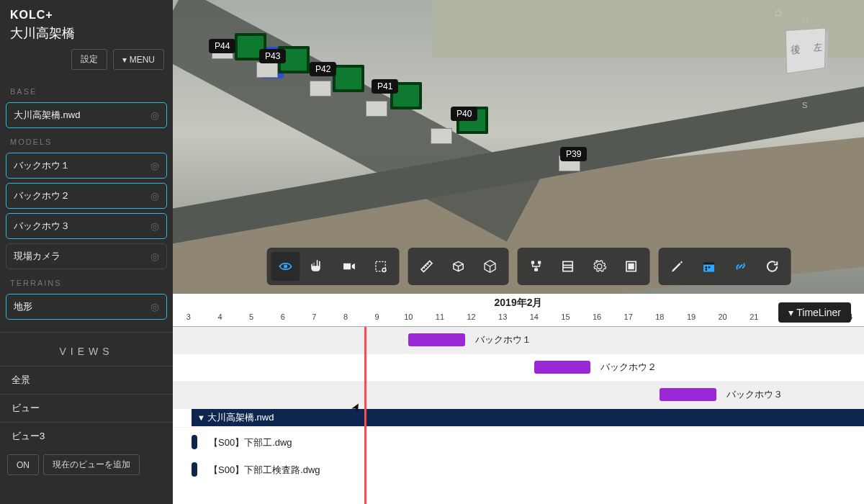  Describe the element at coordinates (529, 266) in the screenshot. I see `viewport-toolbar` at that location.